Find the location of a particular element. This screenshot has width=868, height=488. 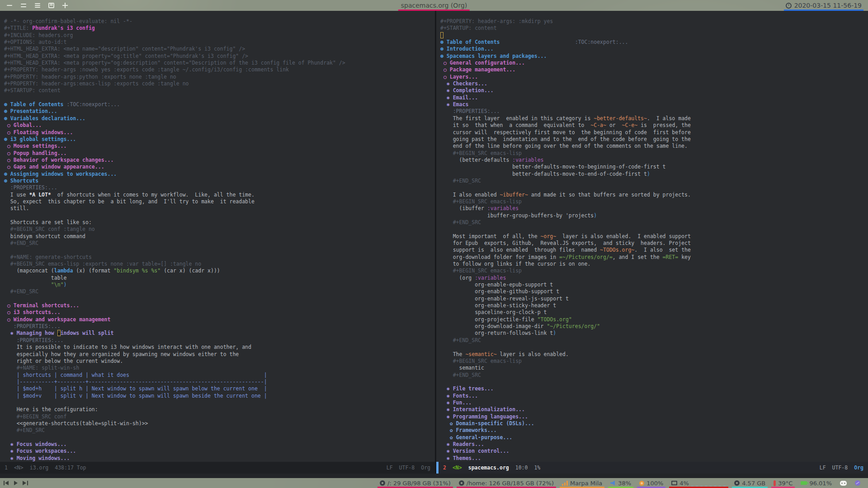

buffer-line: ✱ File trees... is located at coordinates (654, 389).